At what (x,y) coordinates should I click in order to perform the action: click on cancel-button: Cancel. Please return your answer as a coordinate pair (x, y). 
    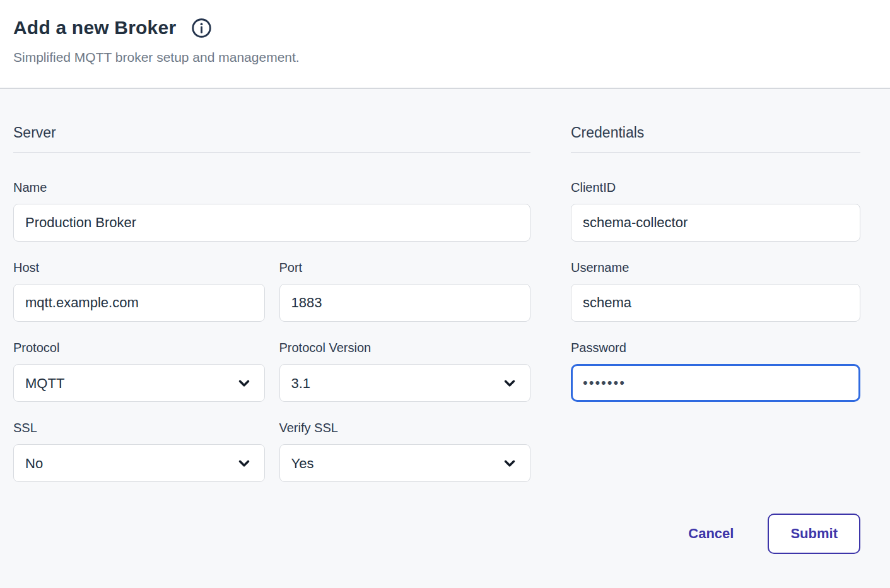
    Looking at the image, I should click on (711, 534).